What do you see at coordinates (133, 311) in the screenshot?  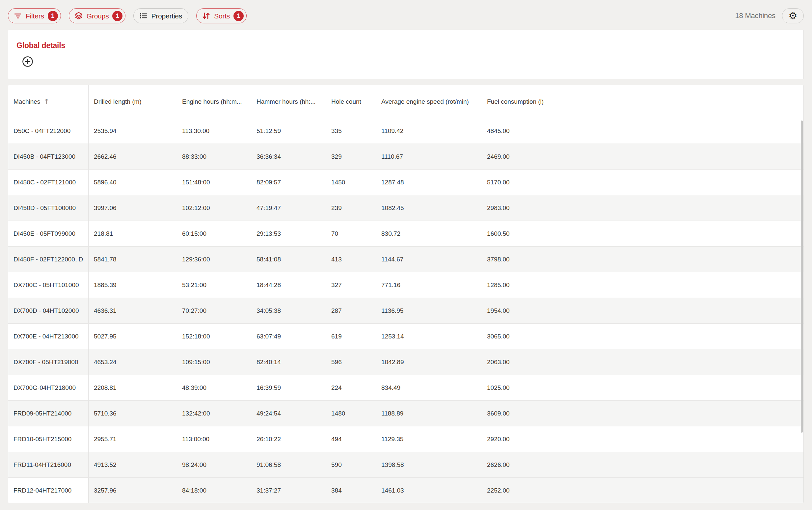 I see `cell-drilled: 4636.31` at bounding box center [133, 311].